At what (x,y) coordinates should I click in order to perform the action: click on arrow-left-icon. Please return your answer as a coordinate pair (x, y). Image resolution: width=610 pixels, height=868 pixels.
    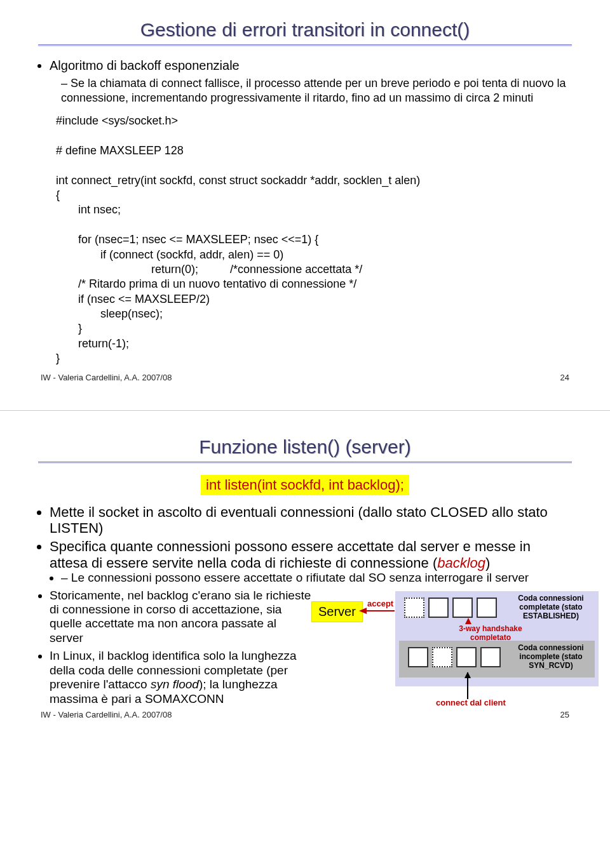
    Looking at the image, I should click on (363, 611).